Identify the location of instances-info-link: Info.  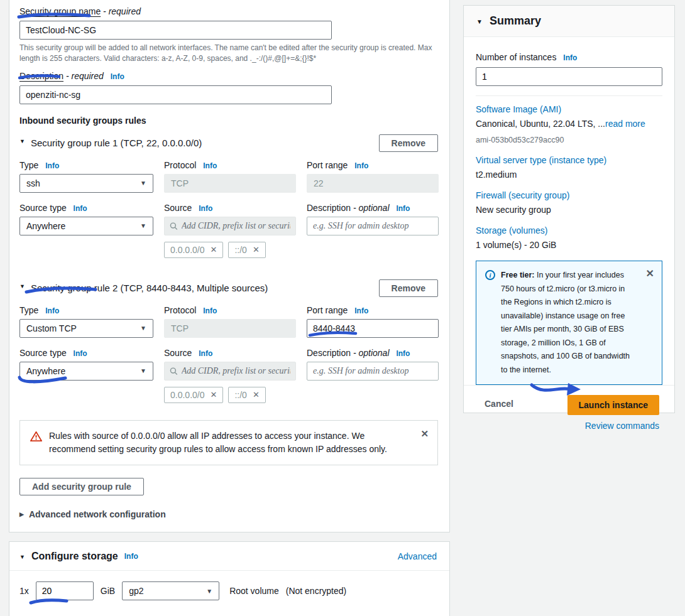
(570, 58).